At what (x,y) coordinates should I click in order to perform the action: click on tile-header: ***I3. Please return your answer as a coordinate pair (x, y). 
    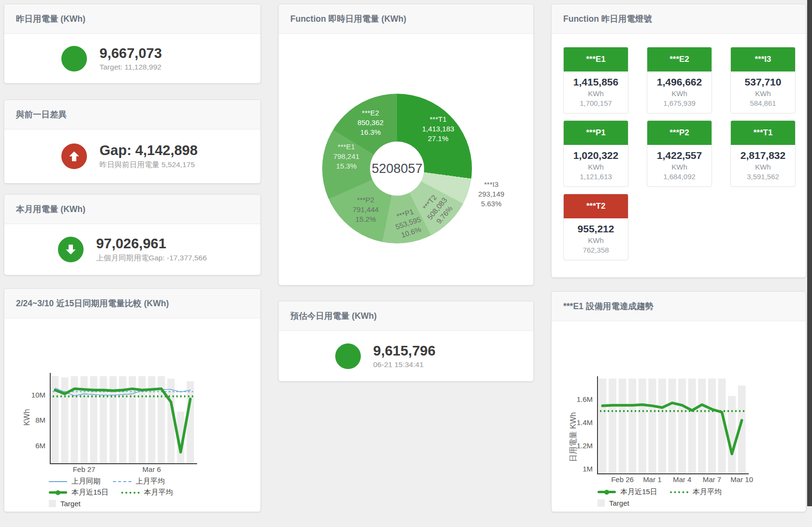
    Looking at the image, I should click on (763, 59).